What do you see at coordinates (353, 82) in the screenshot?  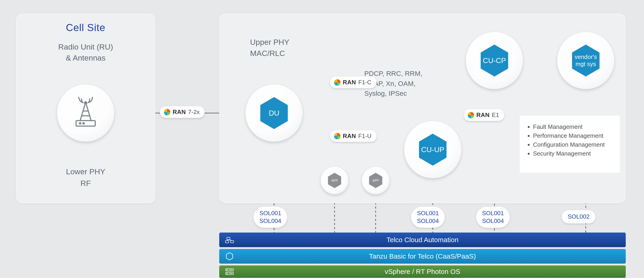 I see `oran-f1c-pill: RAN F1-C` at bounding box center [353, 82].